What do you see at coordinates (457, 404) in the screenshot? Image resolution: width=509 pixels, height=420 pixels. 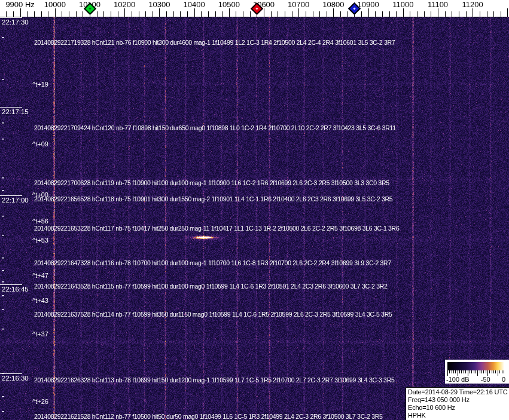 I see `observation-info-box: Date=2014-08-29 Time=22:16 UTC Freq=143 …` at bounding box center [457, 404].